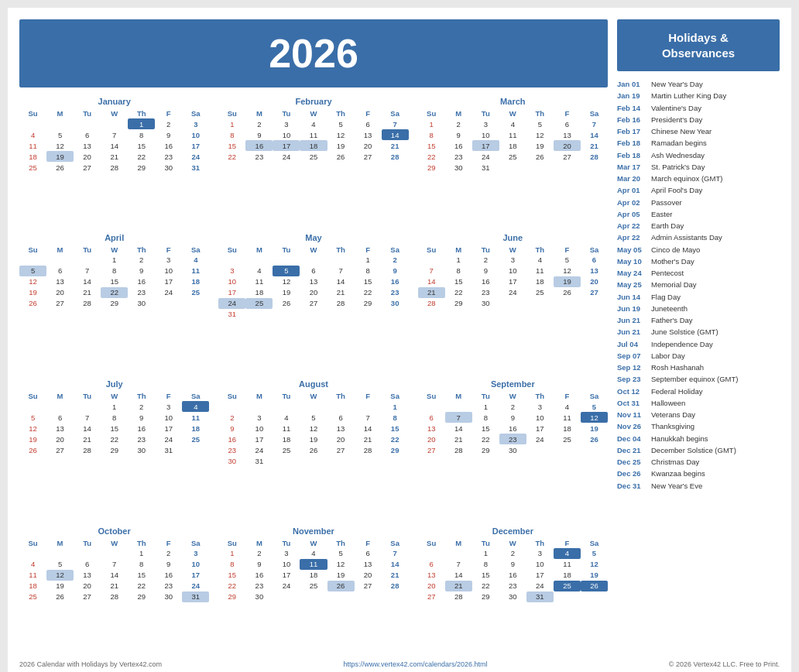 The image size is (799, 672). I want to click on holiday-date: May 10, so click(632, 262).